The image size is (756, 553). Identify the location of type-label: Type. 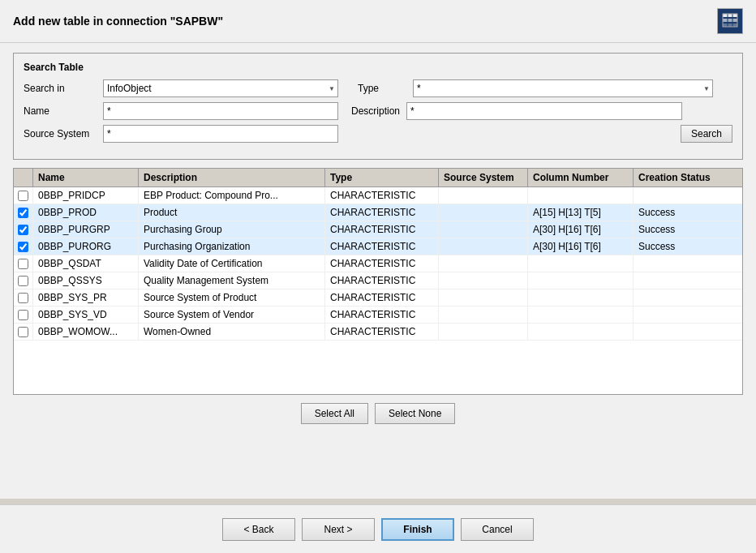
(382, 88).